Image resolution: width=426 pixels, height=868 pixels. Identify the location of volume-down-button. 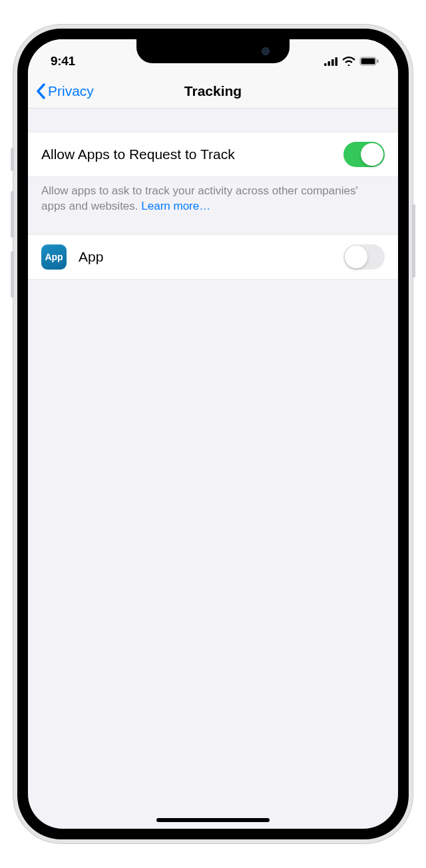
(12, 274).